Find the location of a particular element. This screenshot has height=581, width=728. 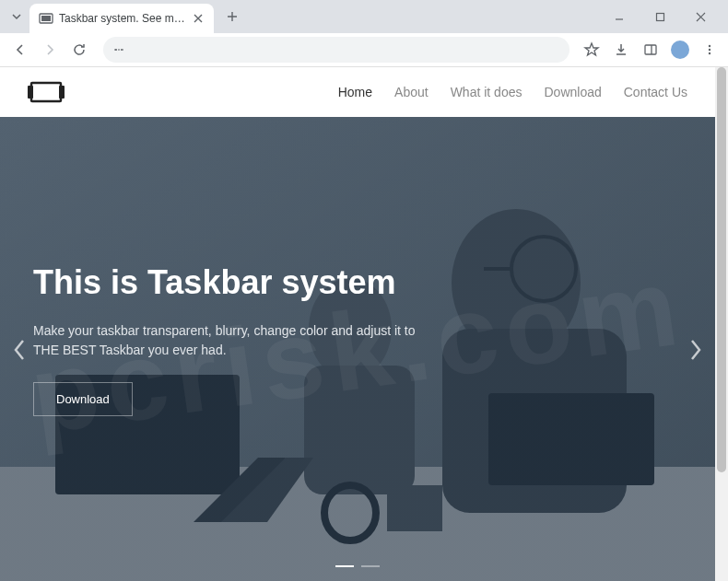

nav-what-it-does: What it does is located at coordinates (487, 92).